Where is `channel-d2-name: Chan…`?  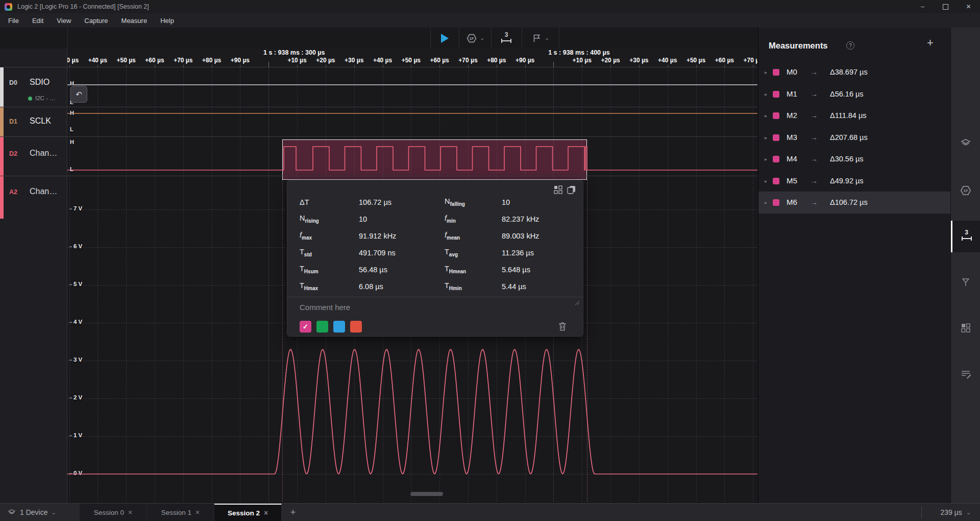
channel-d2-name: Chan… is located at coordinates (43, 153).